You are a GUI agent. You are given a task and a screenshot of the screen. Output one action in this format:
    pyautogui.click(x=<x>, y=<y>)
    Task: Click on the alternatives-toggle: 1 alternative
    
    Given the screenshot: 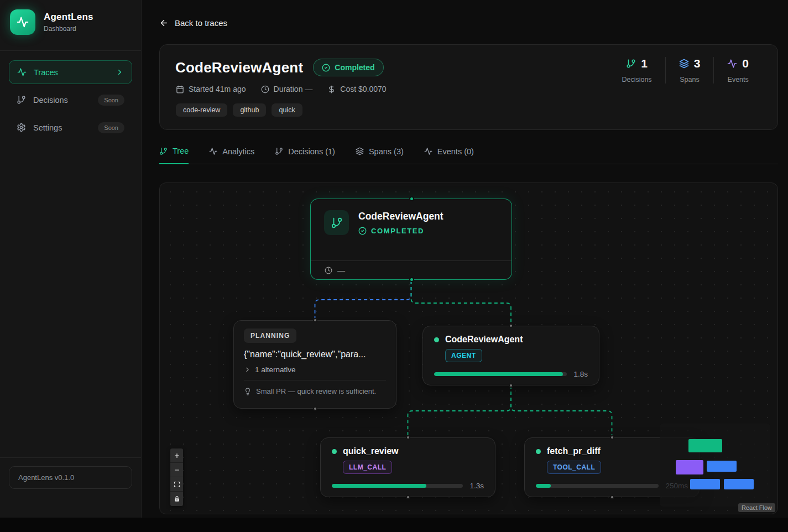 What is the action you would take?
    pyautogui.click(x=315, y=369)
    